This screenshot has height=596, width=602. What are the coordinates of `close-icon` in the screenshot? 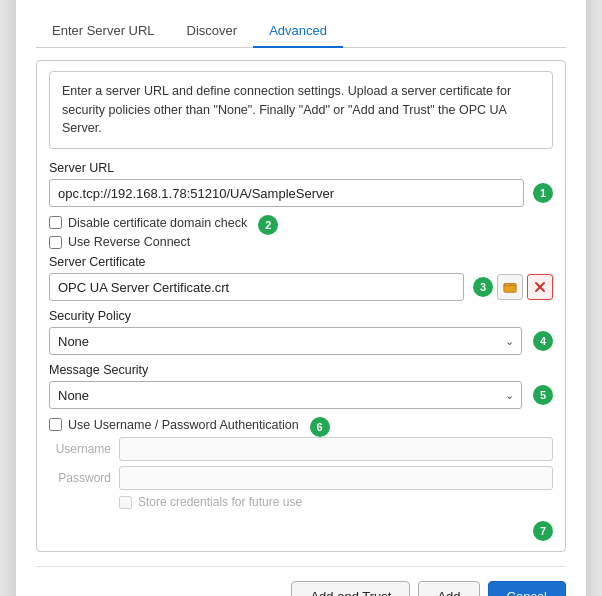 It's located at (540, 287).